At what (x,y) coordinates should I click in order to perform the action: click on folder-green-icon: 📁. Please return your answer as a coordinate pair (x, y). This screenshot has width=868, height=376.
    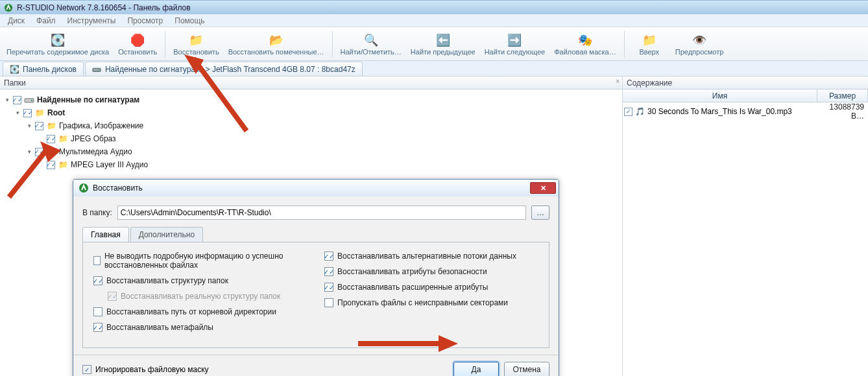
    Looking at the image, I should click on (63, 165).